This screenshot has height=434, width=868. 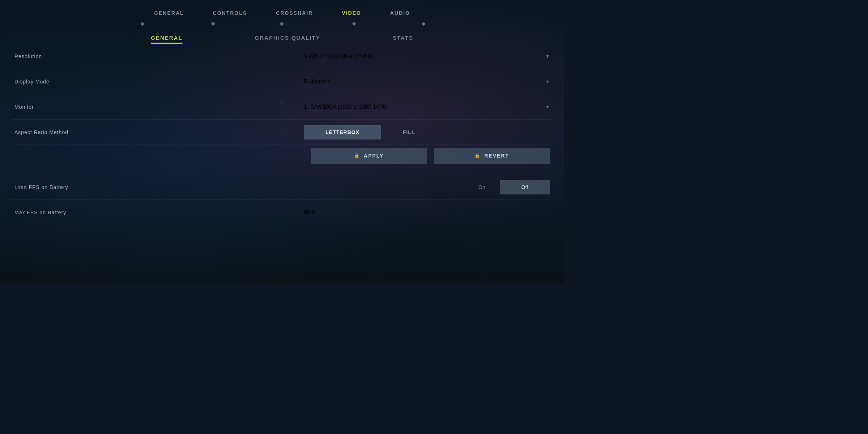 I want to click on nav-item-video: VIDEO, so click(x=352, y=13).